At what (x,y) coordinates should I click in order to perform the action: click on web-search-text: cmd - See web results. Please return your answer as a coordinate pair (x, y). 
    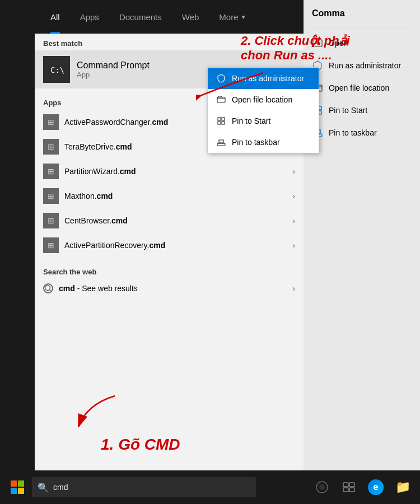
    Looking at the image, I should click on (172, 288).